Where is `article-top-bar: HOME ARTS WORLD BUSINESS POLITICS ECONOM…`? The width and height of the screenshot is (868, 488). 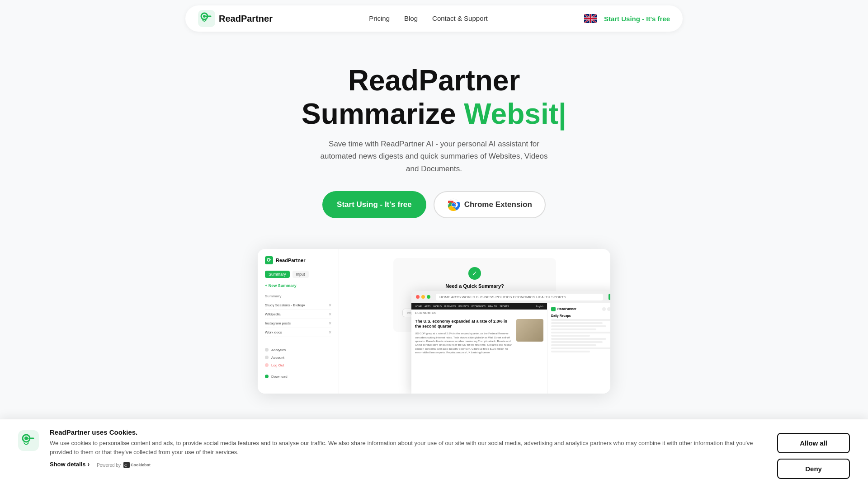
article-top-bar: HOME ARTS WORLD BUSINESS POLITICS ECONOM… is located at coordinates (479, 306).